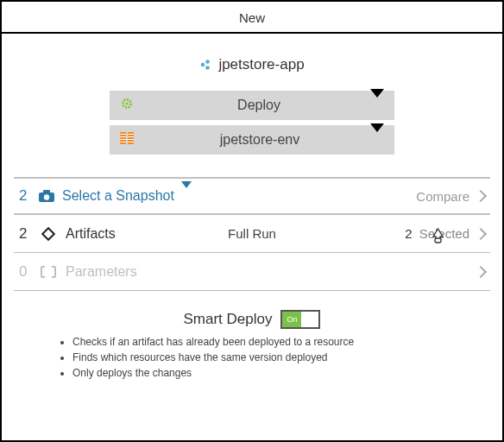 Image resolution: width=504 pixels, height=442 pixels. Describe the element at coordinates (47, 196) in the screenshot. I see `camera-icon` at that location.